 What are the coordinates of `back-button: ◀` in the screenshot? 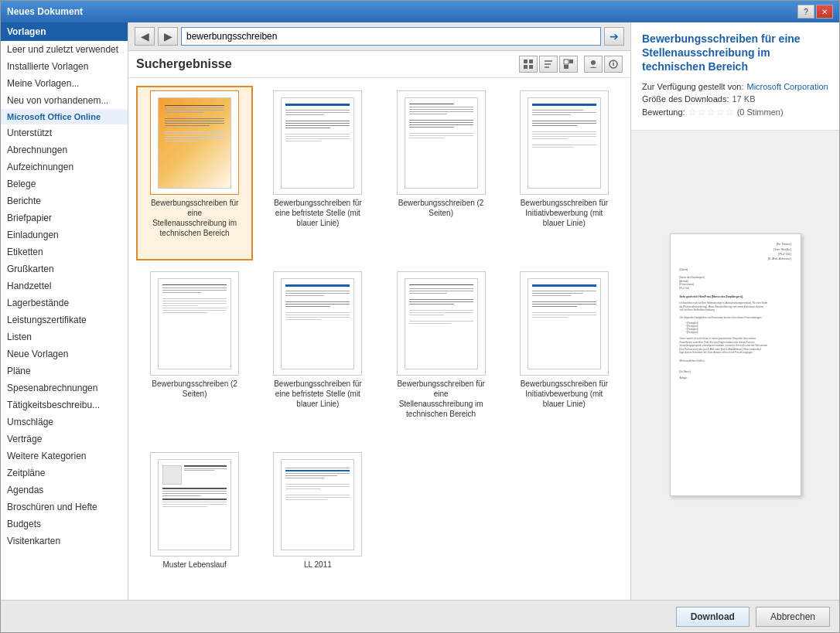 It's located at (145, 36).